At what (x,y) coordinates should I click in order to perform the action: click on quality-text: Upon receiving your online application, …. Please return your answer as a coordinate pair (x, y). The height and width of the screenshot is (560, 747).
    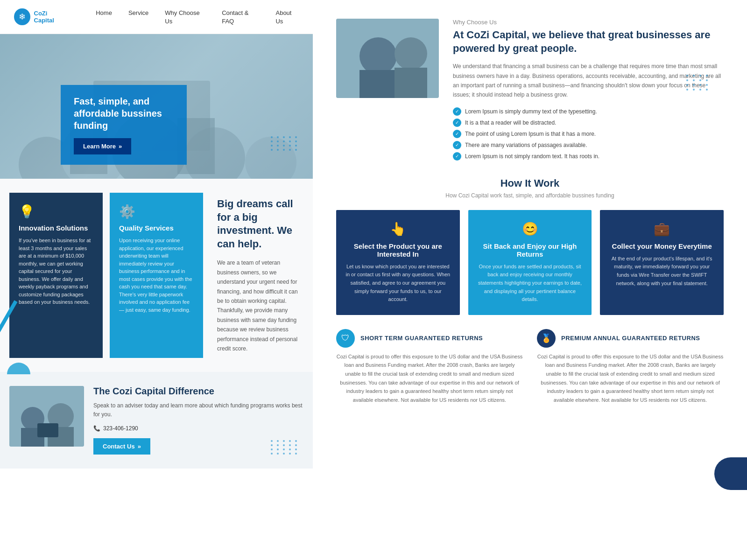
    Looking at the image, I should click on (156, 275).